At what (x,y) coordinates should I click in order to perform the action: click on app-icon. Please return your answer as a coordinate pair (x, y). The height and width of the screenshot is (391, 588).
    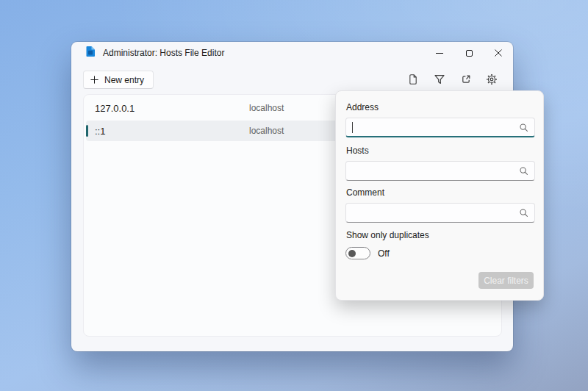
    Looking at the image, I should click on (90, 51).